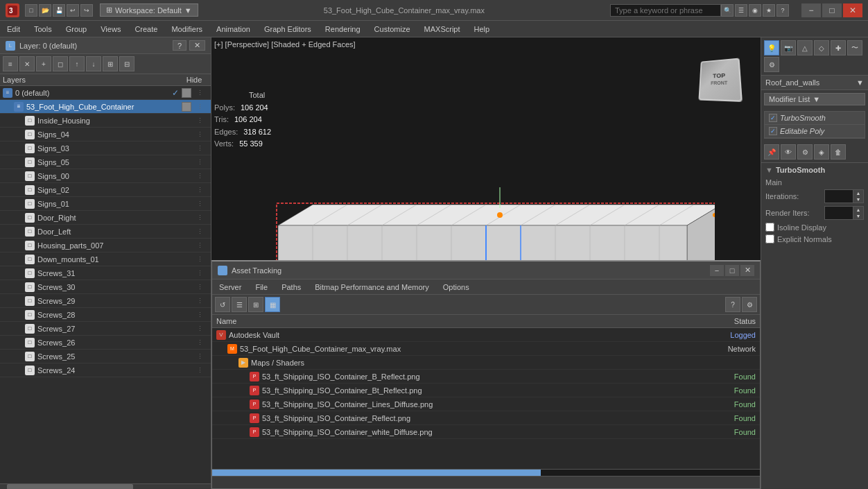 The width and height of the screenshot is (868, 489). I want to click on layer-select-btn: ◻, so click(60, 64).